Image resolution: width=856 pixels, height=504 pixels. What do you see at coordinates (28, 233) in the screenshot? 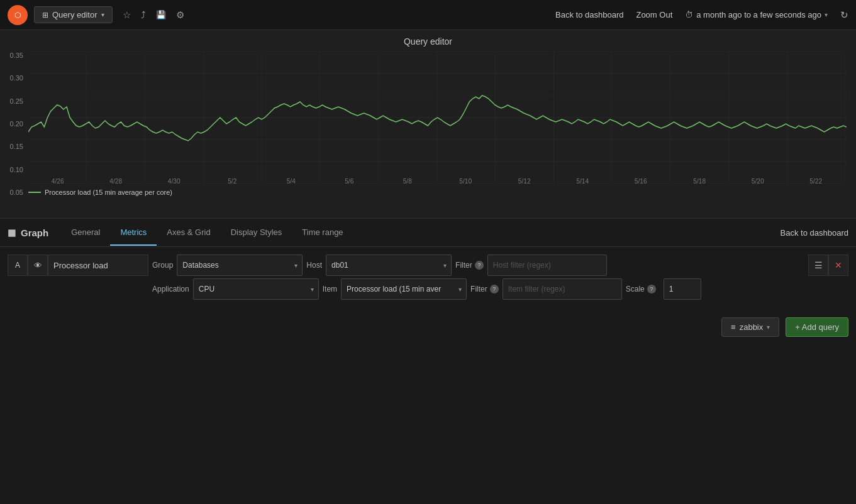
I see `panel-type: ▦ Graph` at bounding box center [28, 233].